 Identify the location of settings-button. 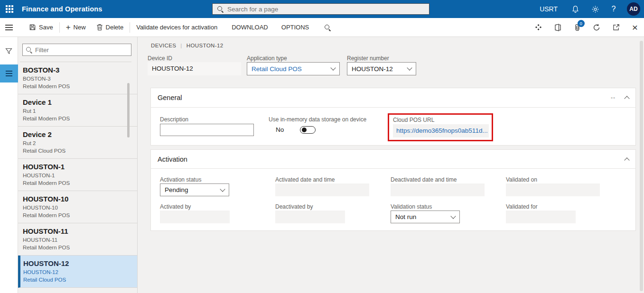
(595, 9).